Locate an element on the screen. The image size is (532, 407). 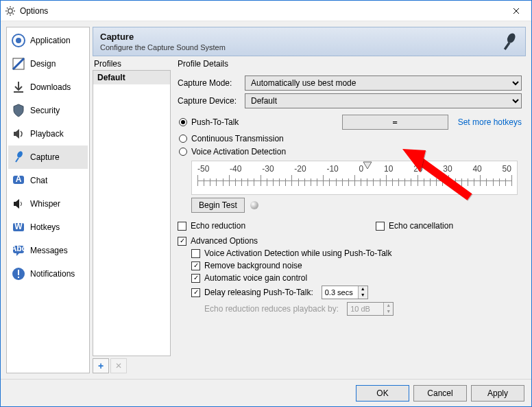
sidebar-item-chat: A Chat is located at coordinates (48, 181).